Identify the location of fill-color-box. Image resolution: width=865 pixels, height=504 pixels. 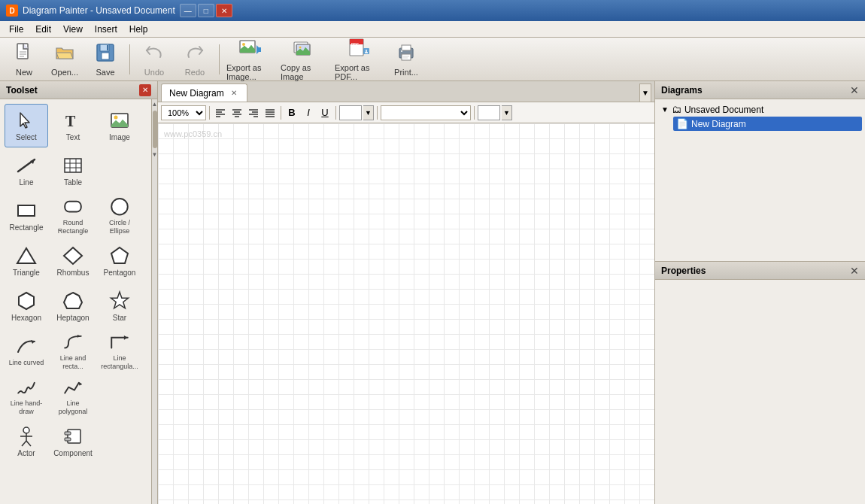
(489, 113).